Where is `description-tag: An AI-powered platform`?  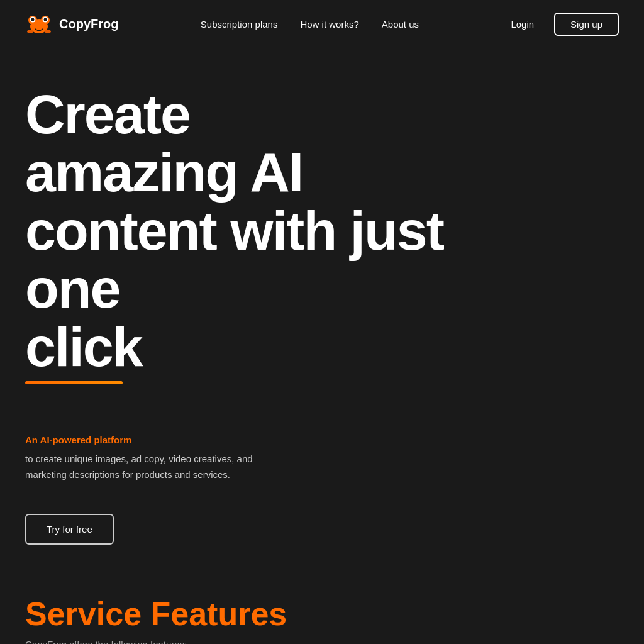
description-tag: An AI-powered platform is located at coordinates (322, 440).